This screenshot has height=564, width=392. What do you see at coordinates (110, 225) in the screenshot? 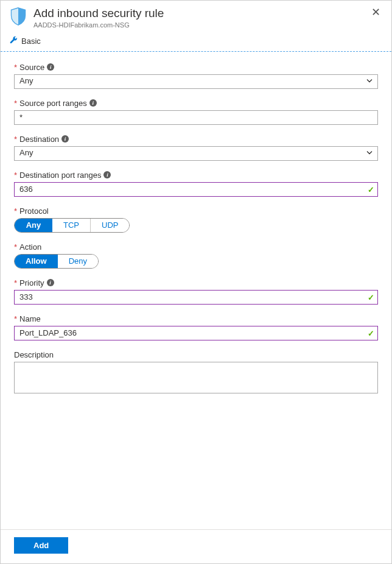
I see `protocol-udp-button: UDP` at bounding box center [110, 225].